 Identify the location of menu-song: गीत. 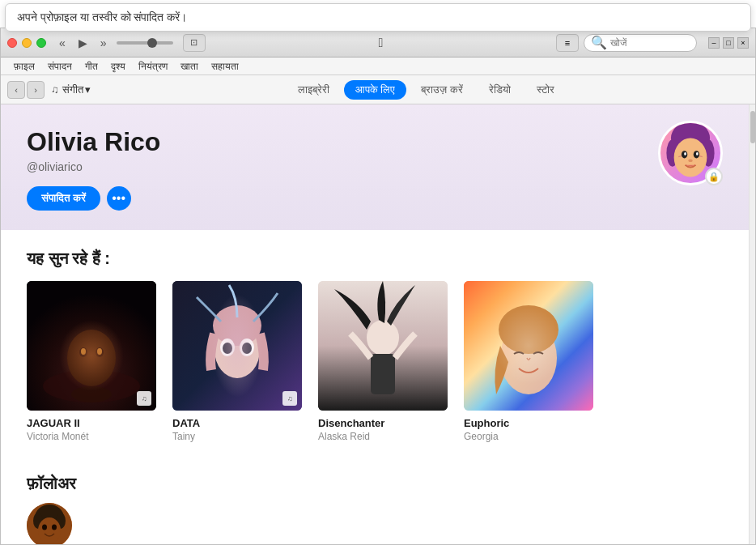
(91, 66).